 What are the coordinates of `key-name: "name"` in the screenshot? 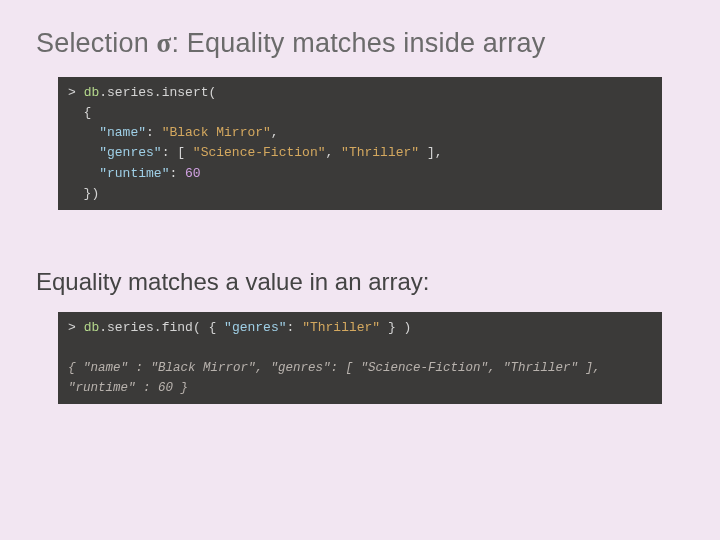 It's located at (122, 132).